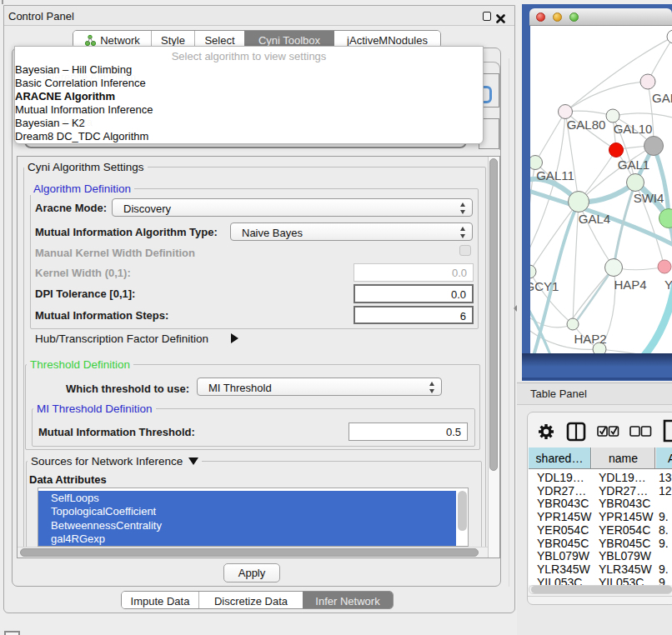  What do you see at coordinates (630, 285) in the screenshot?
I see `svg-text: HAP4` at bounding box center [630, 285].